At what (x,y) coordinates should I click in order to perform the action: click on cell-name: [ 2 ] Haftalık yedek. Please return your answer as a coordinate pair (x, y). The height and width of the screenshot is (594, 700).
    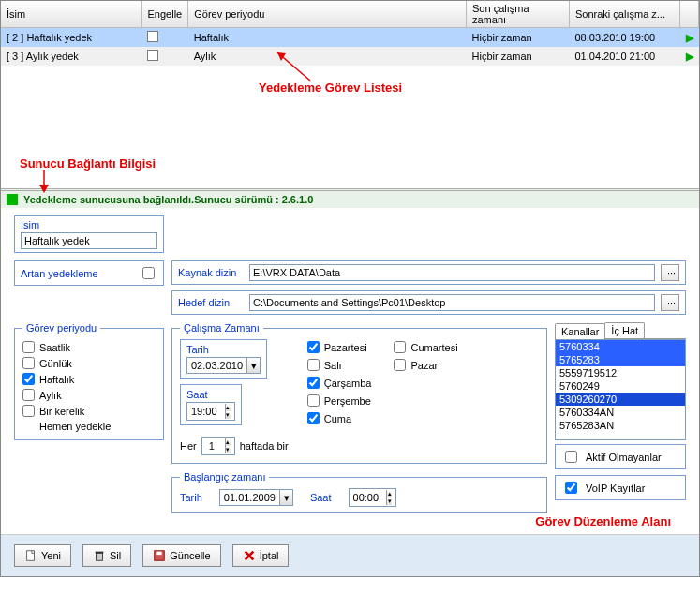
    Looking at the image, I should click on (71, 37).